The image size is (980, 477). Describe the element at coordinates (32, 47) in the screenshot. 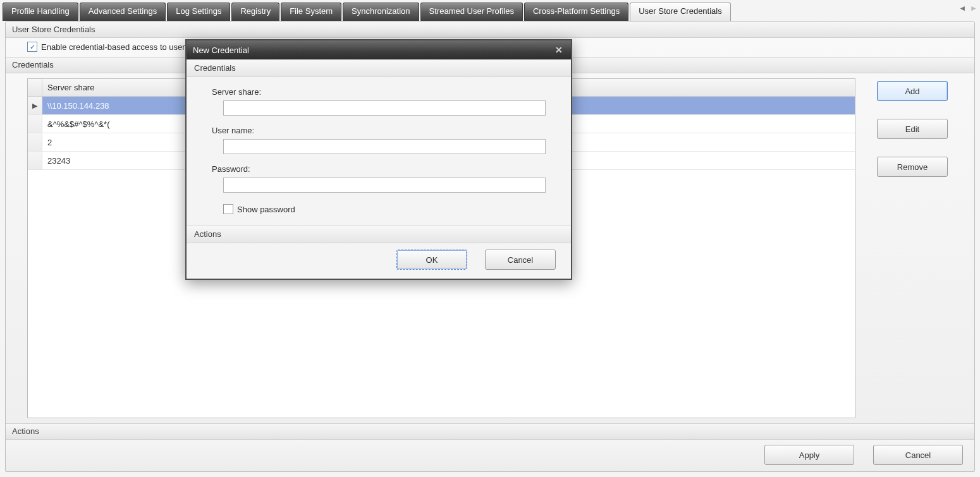

I see `enable-credential-checkbox: ✓` at that location.